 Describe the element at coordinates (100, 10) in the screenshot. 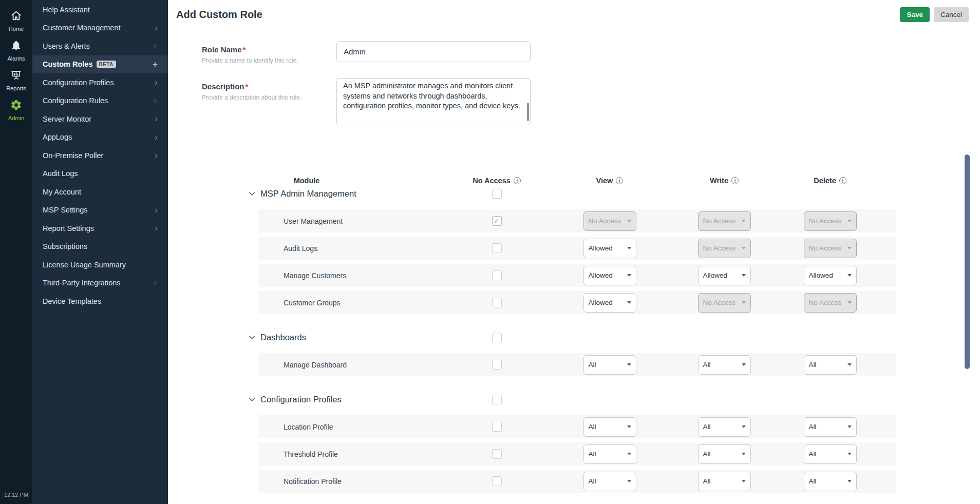

I see `sidebar-item: Help Assistant` at that location.